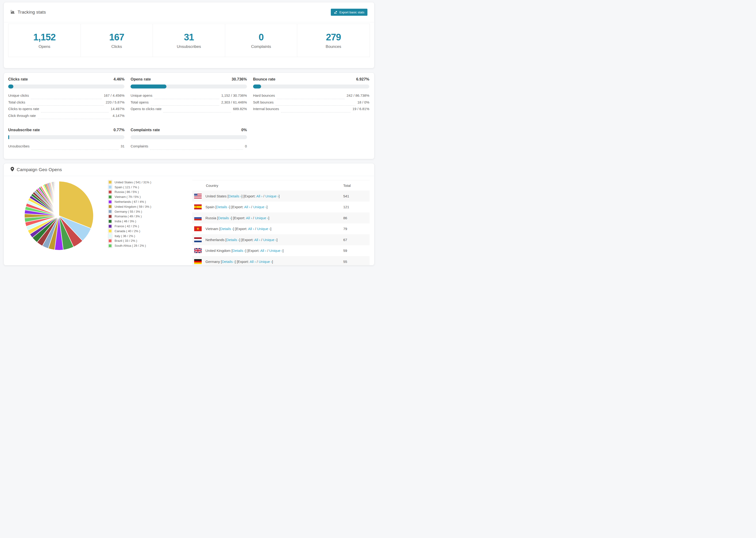 The image size is (756, 538). What do you see at coordinates (150, 197) in the screenshot?
I see `legend-item-vietnam: Vietnam ( 79 / 5% )` at bounding box center [150, 197].